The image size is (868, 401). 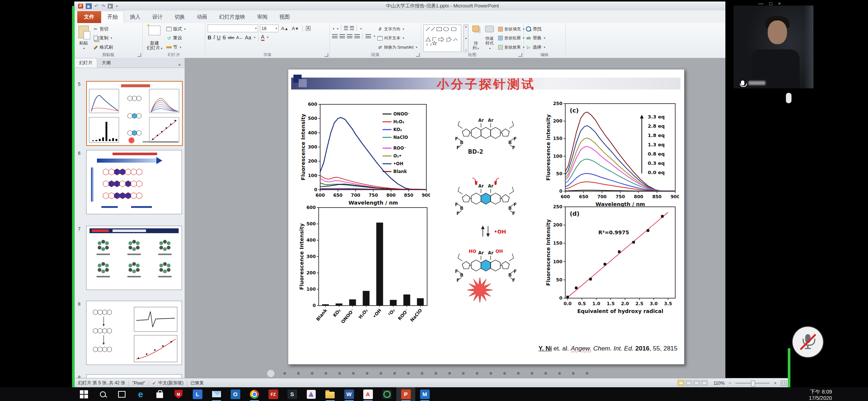 What do you see at coordinates (311, 394) in the screenshot?
I see `taskbar-paint-3d` at bounding box center [311, 394].